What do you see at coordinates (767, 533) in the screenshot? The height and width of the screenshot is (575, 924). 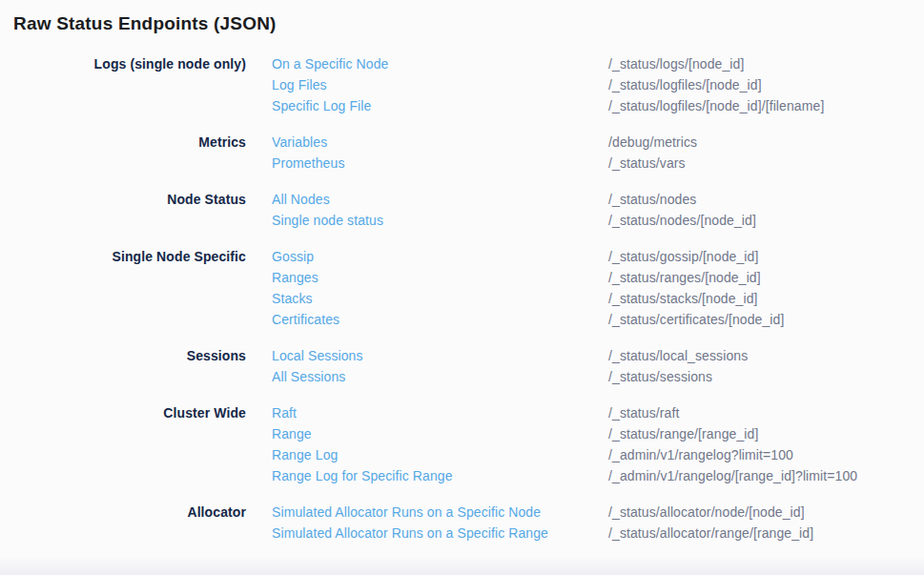 I see `endpoint-path: /_status/allocator/range/[range_id]` at bounding box center [767, 533].